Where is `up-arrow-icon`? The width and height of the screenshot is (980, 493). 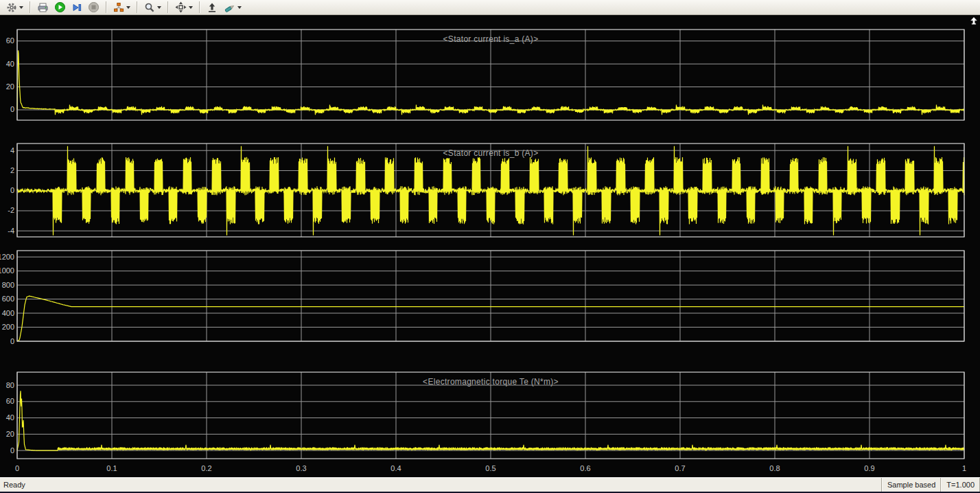 up-arrow-icon is located at coordinates (212, 8).